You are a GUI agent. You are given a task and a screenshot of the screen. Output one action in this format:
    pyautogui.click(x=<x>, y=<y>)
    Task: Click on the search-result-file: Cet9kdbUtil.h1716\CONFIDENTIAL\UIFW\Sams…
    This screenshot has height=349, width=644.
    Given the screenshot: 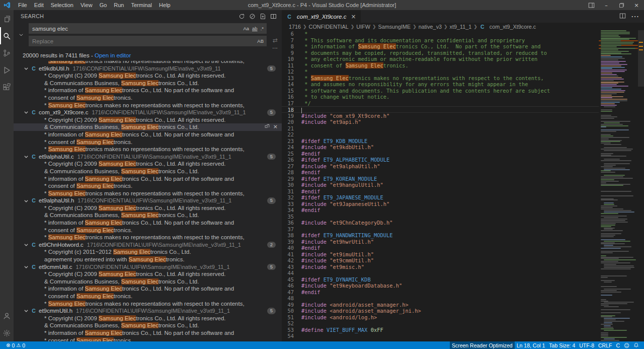 What is the action you would take?
    pyautogui.click(x=148, y=68)
    